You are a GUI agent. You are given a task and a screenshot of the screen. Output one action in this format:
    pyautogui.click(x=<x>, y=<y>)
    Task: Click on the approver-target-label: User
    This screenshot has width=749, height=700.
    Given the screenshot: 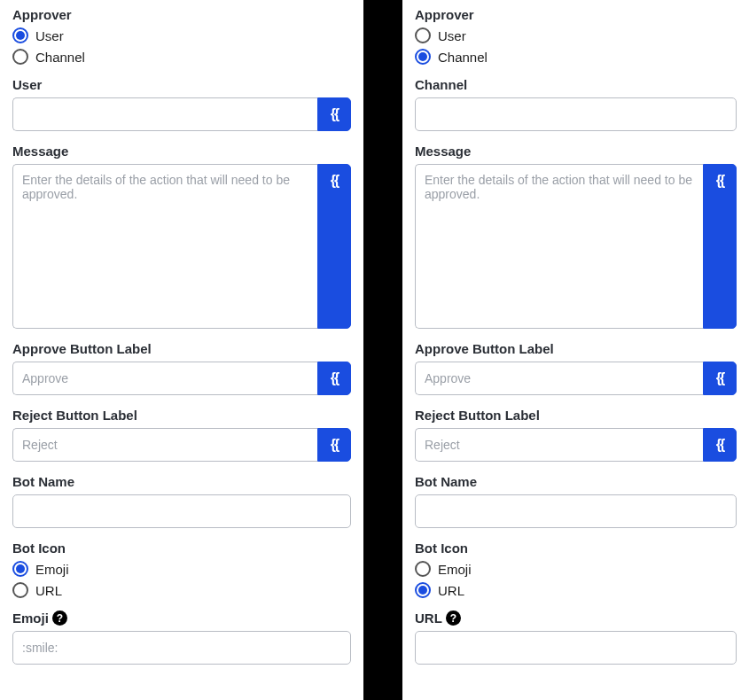 What is the action you would take?
    pyautogui.click(x=182, y=85)
    